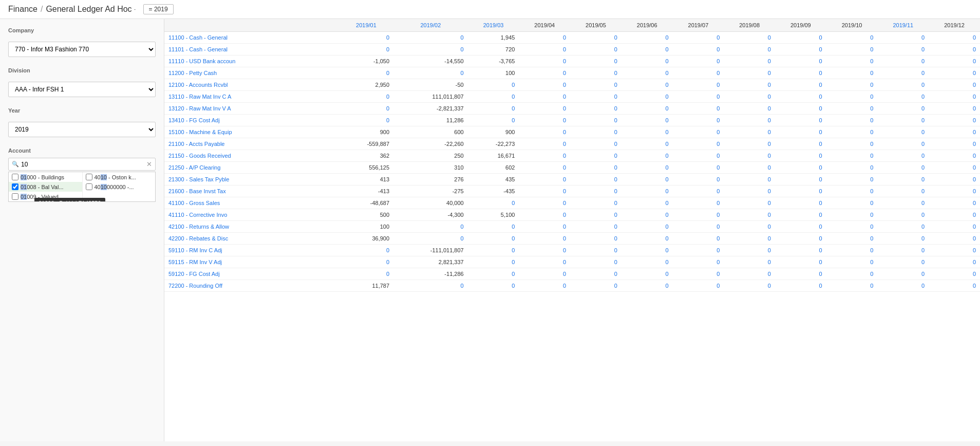 The height and width of the screenshot is (446, 980). Describe the element at coordinates (158, 9) in the screenshot. I see `year-badge: = 2019` at that location.